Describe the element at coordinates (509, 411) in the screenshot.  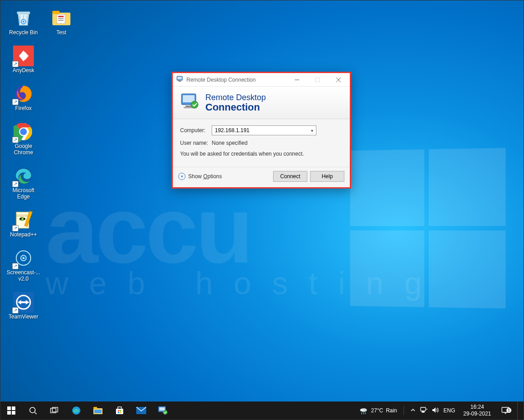
I see `notification-badge: 1` at that location.